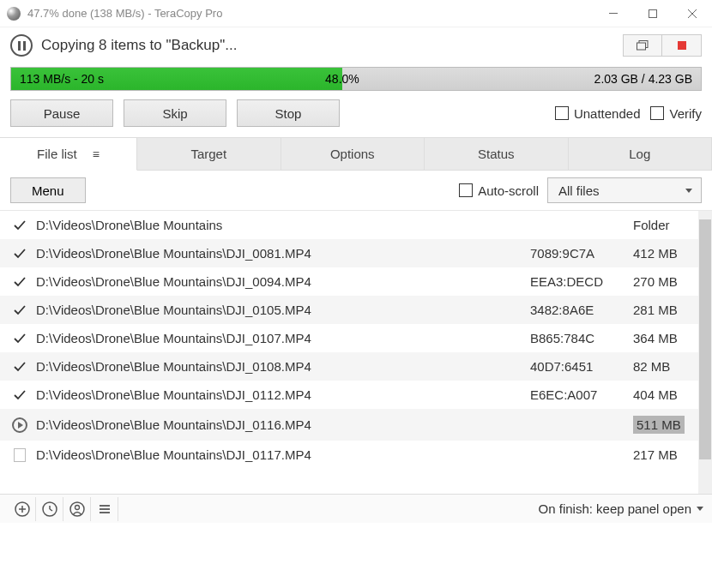  I want to click on file-size: 82 MB, so click(667, 367).